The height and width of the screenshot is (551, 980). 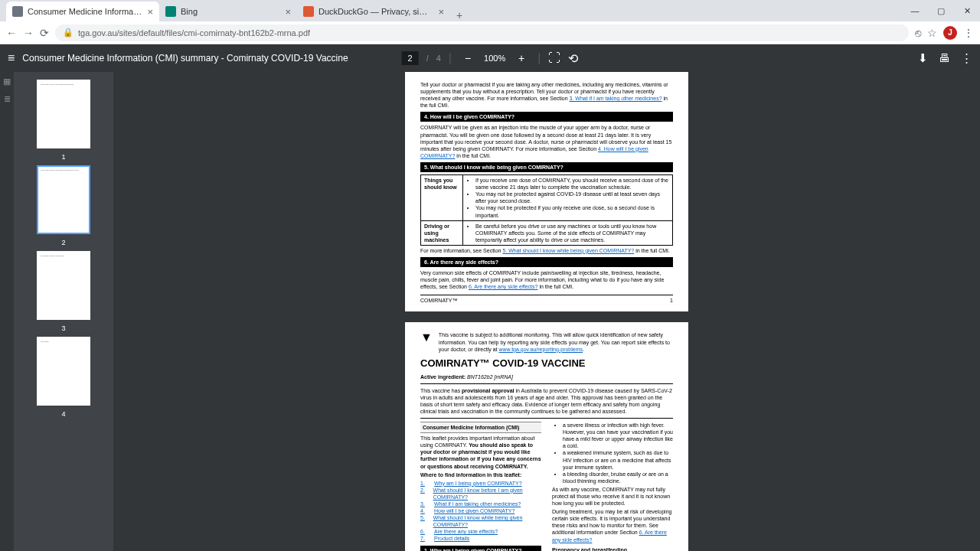 I want to click on reload-icon: ⟳, so click(x=44, y=33).